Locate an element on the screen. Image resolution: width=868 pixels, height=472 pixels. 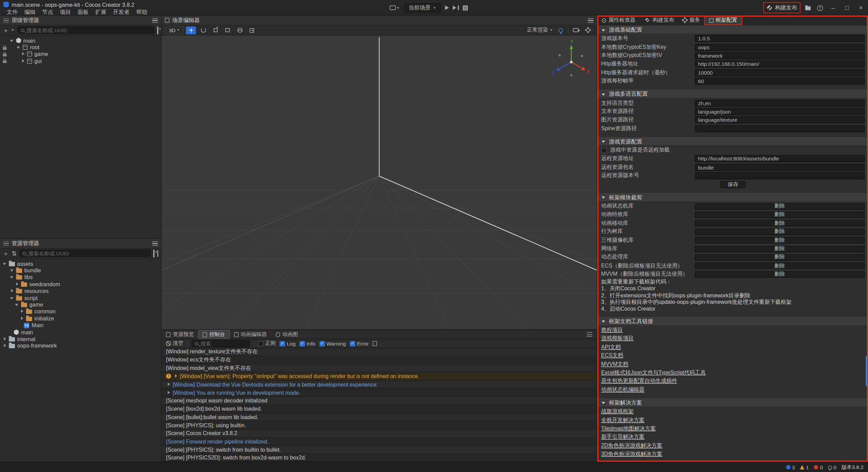
info-counter: 3 is located at coordinates (791, 467).